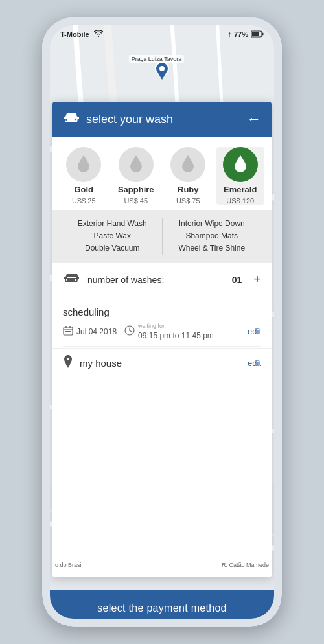 Image resolution: width=324 pixels, height=644 pixels. I want to click on wifi-icon, so click(98, 34).